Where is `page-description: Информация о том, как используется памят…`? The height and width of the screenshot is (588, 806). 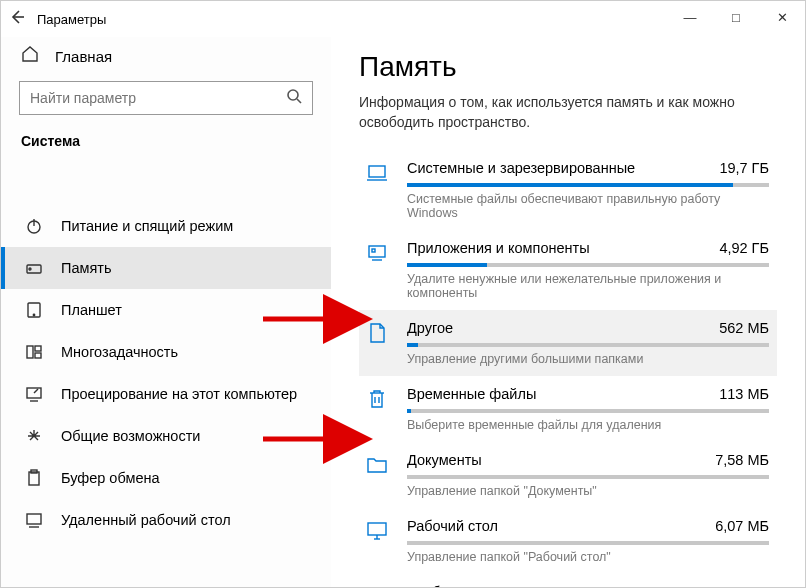
page-description: Информация о том, как используется памят… is located at coordinates (568, 112).